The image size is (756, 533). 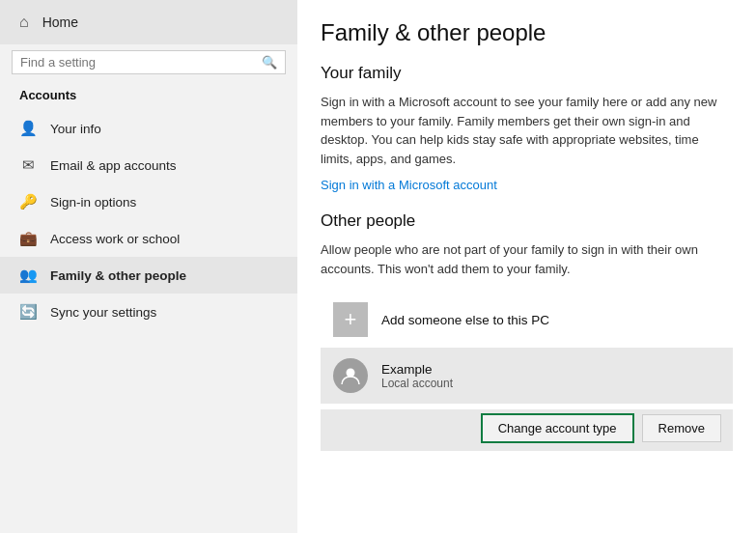 I want to click on user-avatar, so click(x=350, y=376).